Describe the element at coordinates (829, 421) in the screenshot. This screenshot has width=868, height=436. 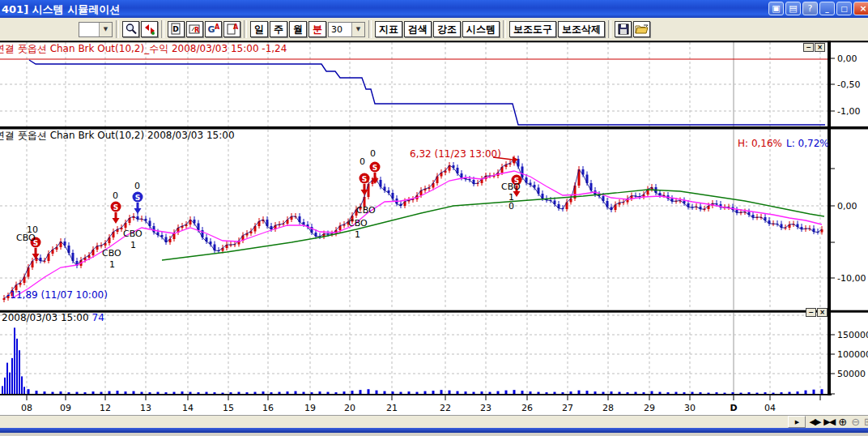
I see `collapse-range-icon: ▶◀` at that location.